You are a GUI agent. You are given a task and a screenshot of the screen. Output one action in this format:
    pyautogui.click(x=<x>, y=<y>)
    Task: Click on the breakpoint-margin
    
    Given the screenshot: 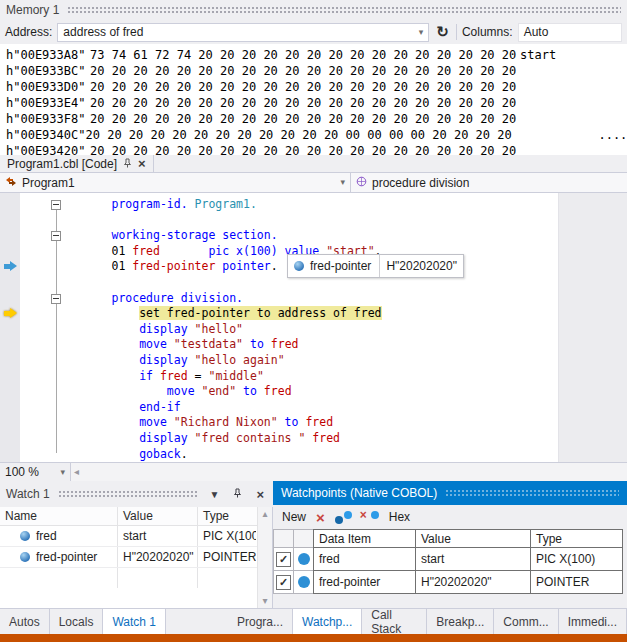 What is the action you would take?
    pyautogui.click(x=10, y=328)
    